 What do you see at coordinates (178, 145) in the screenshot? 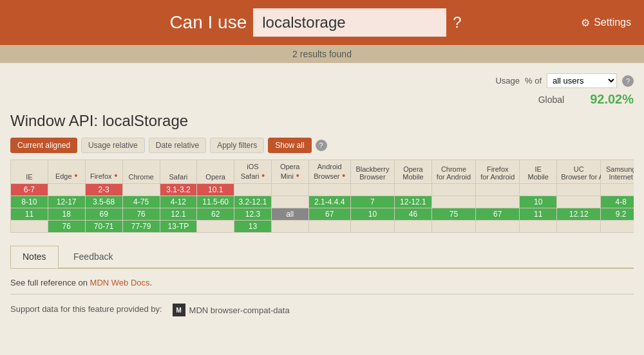
I see `date-relative-button: Date relative` at bounding box center [178, 145].